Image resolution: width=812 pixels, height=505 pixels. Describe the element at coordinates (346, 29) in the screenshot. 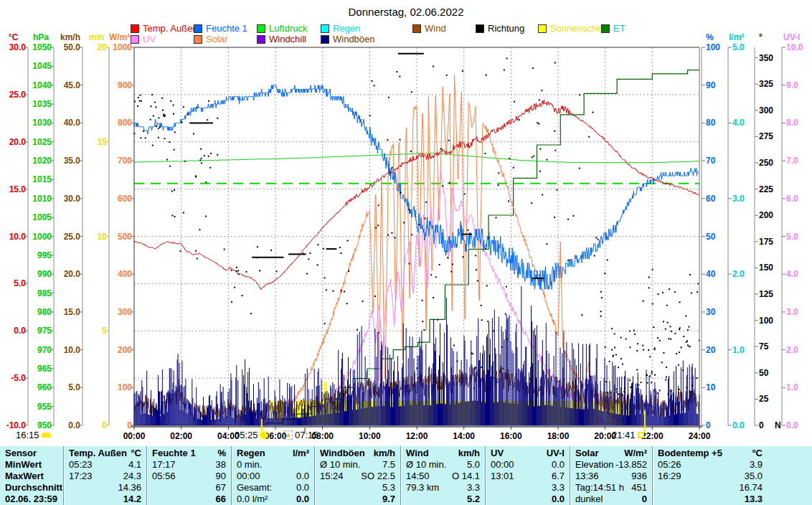

I see `legend-label: Regen` at that location.